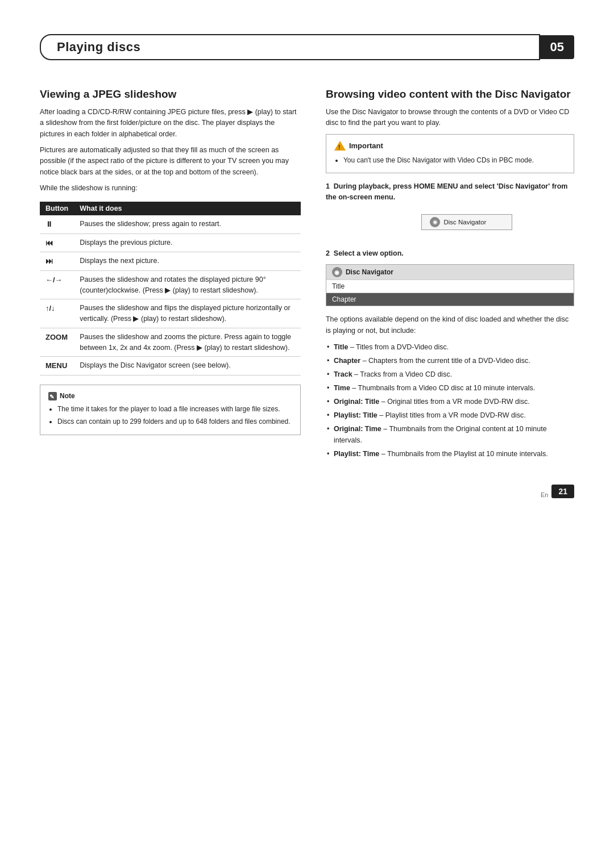 Image resolution: width=614 pixels, height=868 pixels. Describe the element at coordinates (557, 47) in the screenshot. I see `chapter-number: 05` at that location.